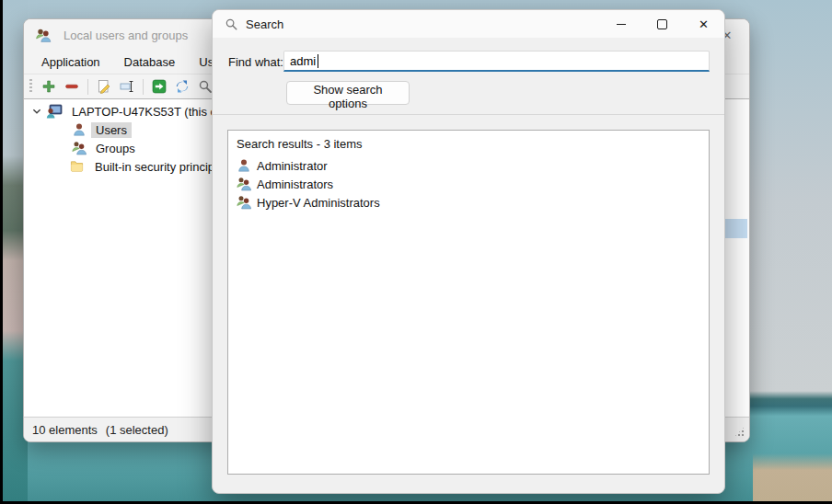 This screenshot has height=504, width=832. Describe the element at coordinates (49, 86) in the screenshot. I see `add-icon` at that location.